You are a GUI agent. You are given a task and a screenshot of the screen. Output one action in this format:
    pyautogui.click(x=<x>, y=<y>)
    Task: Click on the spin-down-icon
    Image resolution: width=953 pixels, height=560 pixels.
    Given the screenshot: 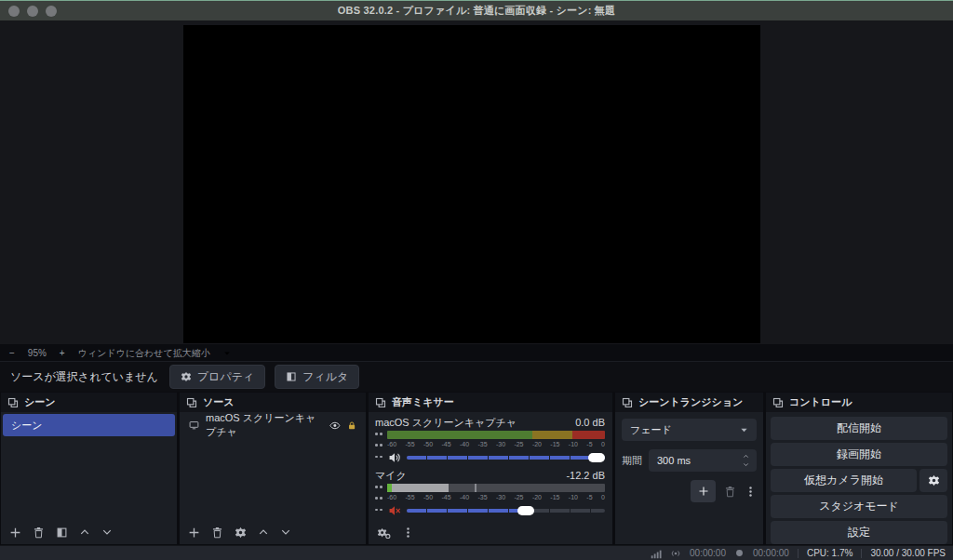 What is the action you would take?
    pyautogui.click(x=746, y=465)
    